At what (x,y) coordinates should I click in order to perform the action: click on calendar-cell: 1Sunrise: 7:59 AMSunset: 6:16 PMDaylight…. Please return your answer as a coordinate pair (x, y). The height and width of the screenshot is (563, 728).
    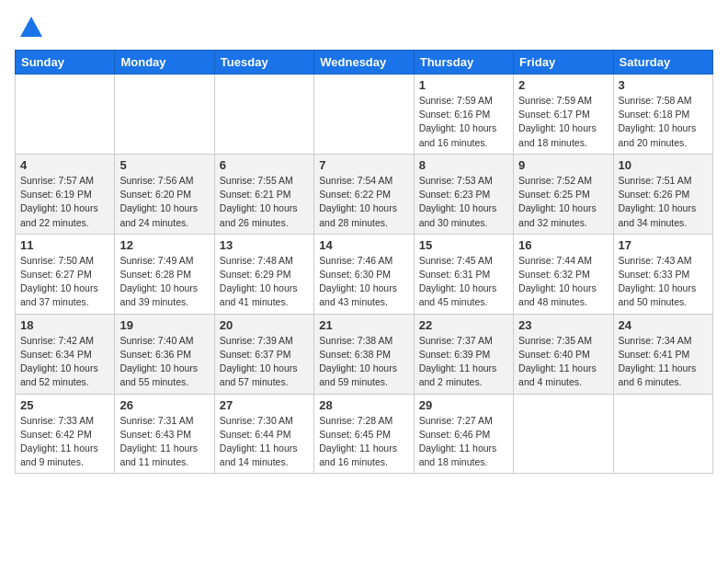
    Looking at the image, I should click on (463, 114).